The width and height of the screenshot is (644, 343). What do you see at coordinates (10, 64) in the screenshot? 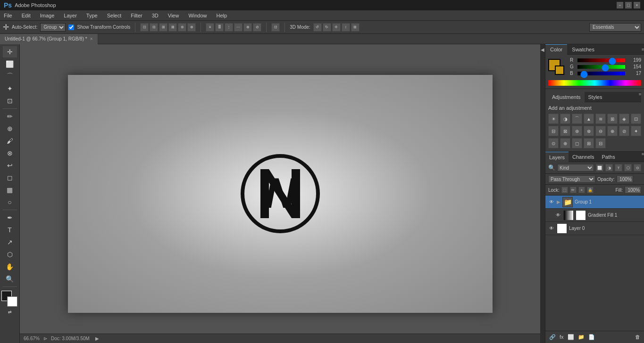
I see `marquee-tool-button: ⬜` at bounding box center [10, 64].